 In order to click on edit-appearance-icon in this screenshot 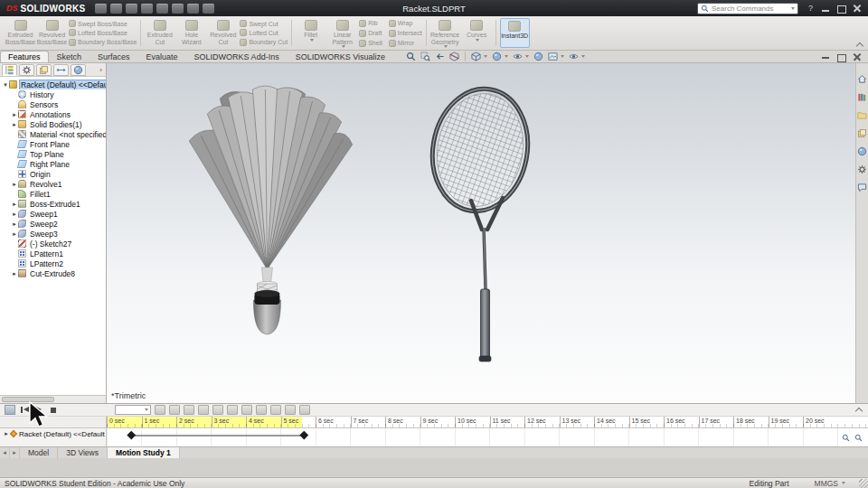, I will do `click(539, 56)`.